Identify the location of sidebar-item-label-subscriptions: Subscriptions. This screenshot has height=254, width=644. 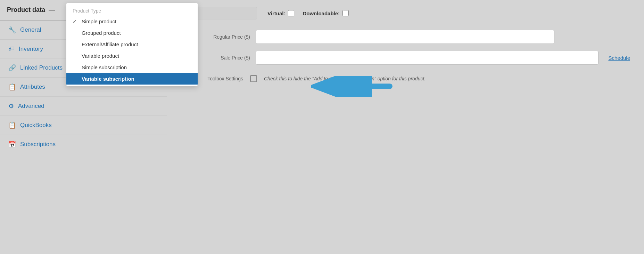
(38, 144).